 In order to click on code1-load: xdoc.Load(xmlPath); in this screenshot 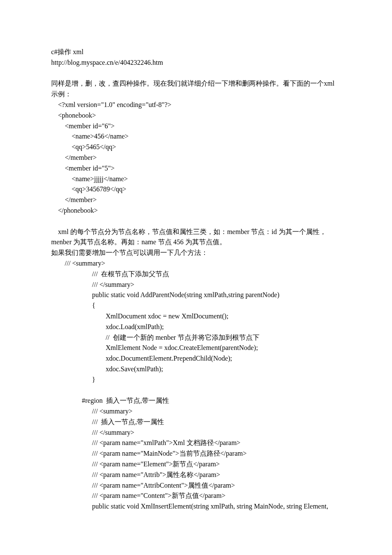, I will do `click(196, 327)`.